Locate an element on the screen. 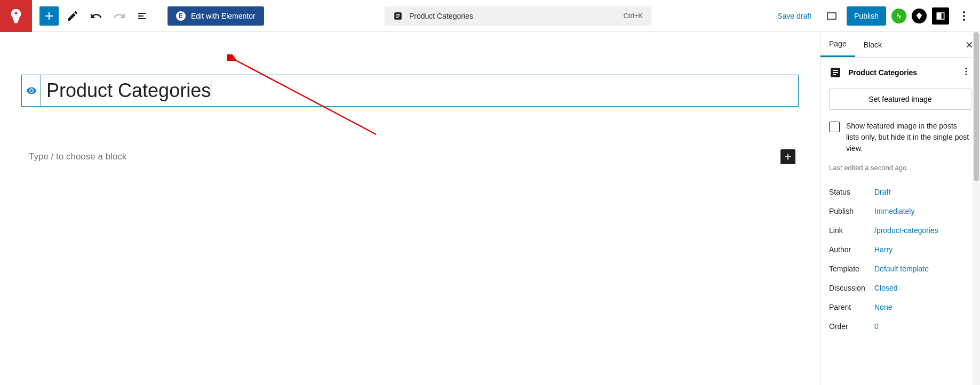 Image resolution: width=980 pixels, height=385 pixels. redo-icon is located at coordinates (119, 16).